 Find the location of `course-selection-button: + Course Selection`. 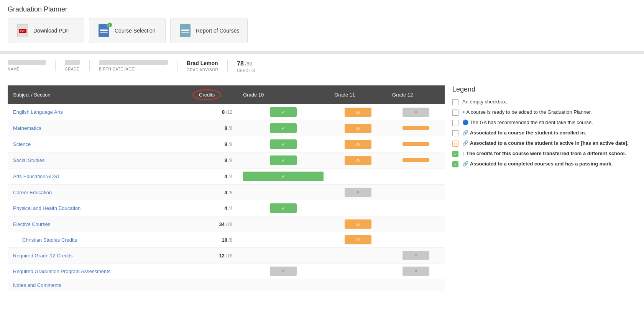

course-selection-button: + Course Selection is located at coordinates (127, 31).